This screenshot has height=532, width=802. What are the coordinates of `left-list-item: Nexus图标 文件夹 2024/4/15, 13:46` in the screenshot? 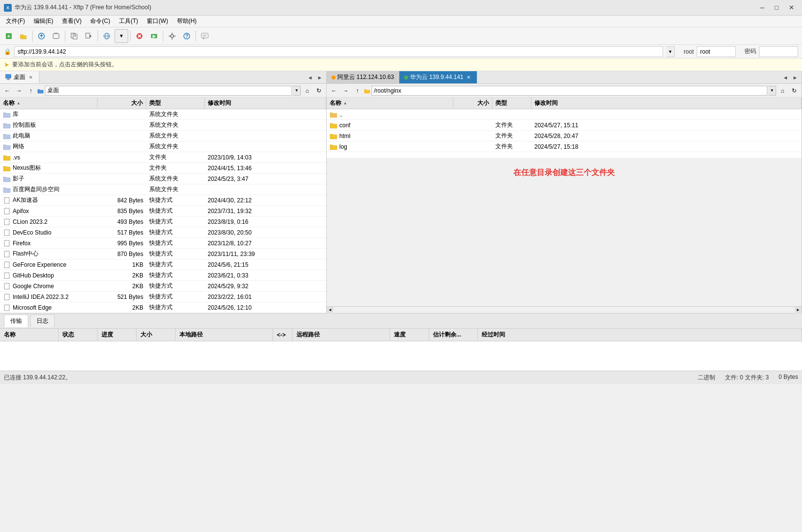 It's located at (163, 168).